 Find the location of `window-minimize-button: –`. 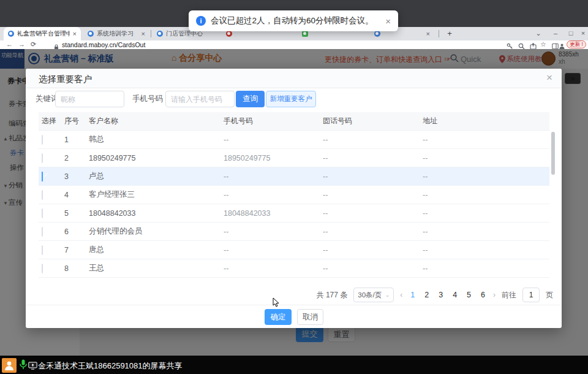

window-minimize-button: – is located at coordinates (556, 34).